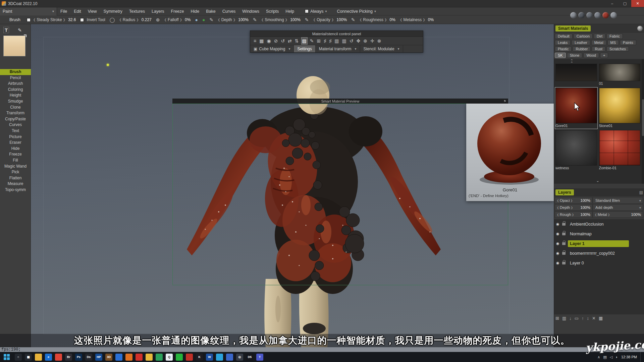 The width and height of the screenshot is (644, 362). Describe the element at coordinates (15, 102) in the screenshot. I see `tool-item-smudge: Smudge` at that location.